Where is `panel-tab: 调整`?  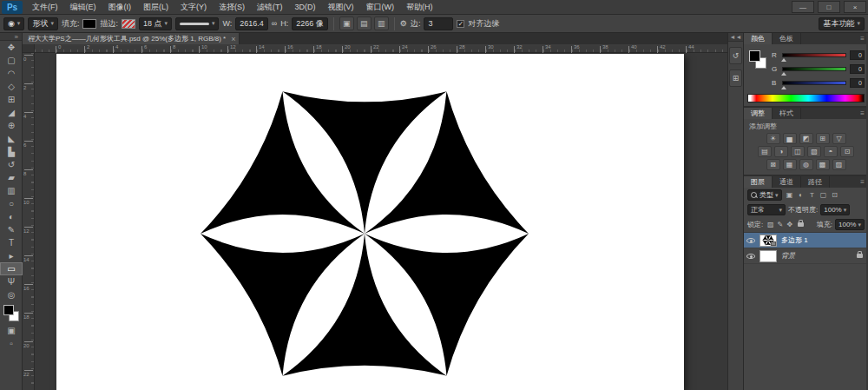 panel-tab: 调整 is located at coordinates (759, 113).